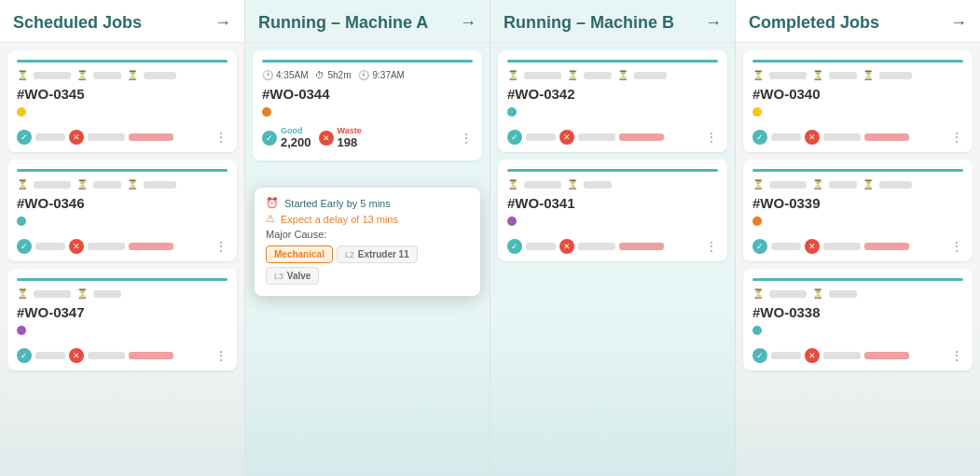 The image size is (980, 476). I want to click on column-arrow-completed: →, so click(959, 22).